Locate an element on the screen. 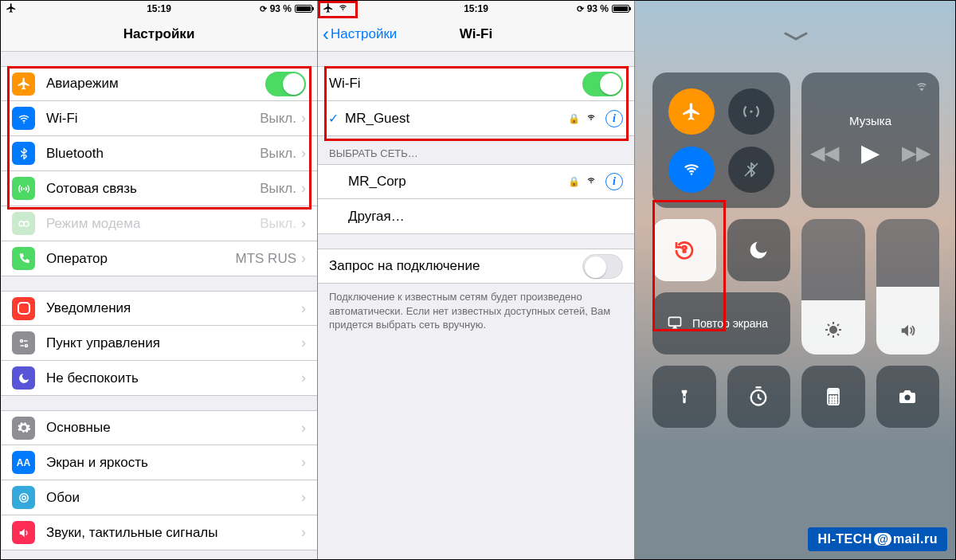 This screenshot has height=560, width=956. prev-track-icon: ◀◀ is located at coordinates (825, 153).